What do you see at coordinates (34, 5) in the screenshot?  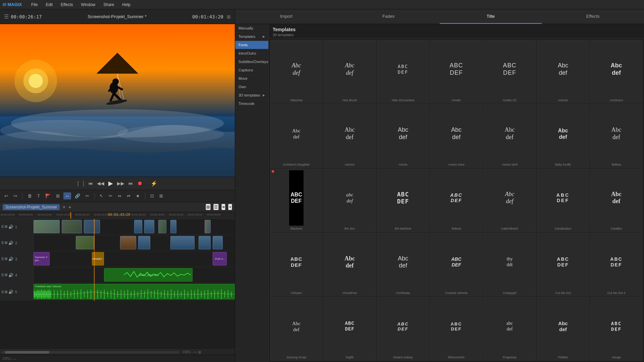 I see `menu-item-file: File` at bounding box center [34, 5].